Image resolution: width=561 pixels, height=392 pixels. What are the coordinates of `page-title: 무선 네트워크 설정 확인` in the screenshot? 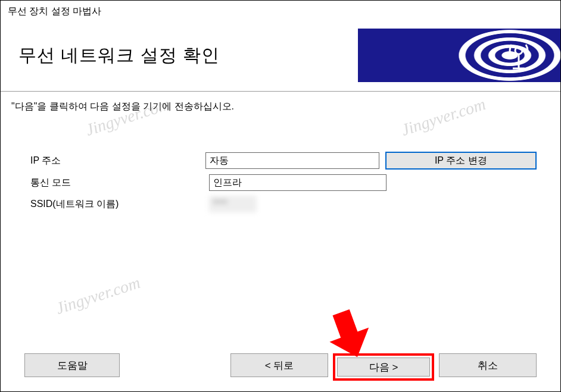 It's located at (119, 56).